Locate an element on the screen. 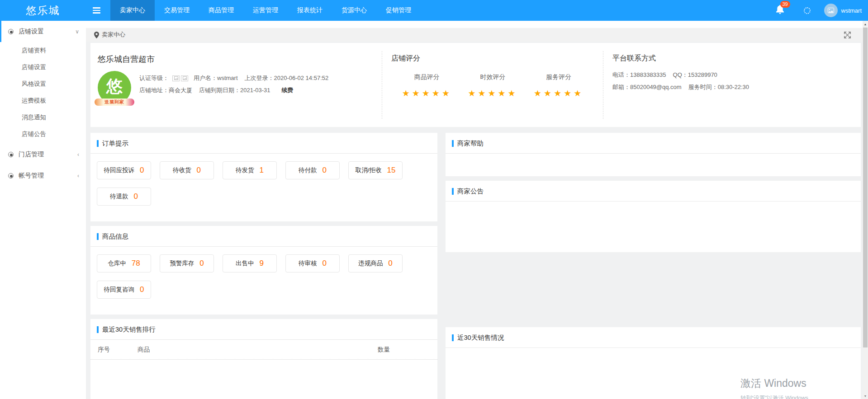 This screenshot has width=868, height=399. sidebar-item-风格设置: 风格设置 is located at coordinates (43, 84).